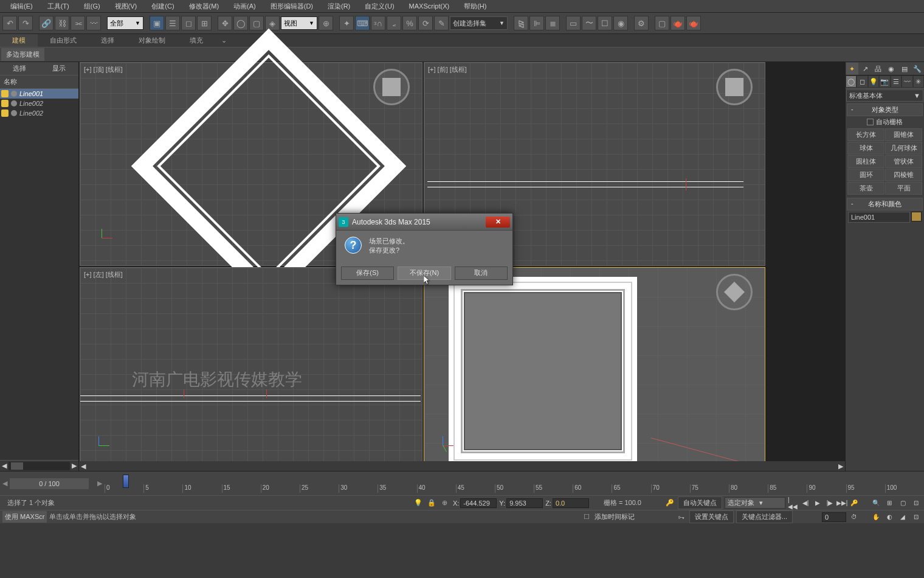 The width and height of the screenshot is (924, 578). What do you see at coordinates (326, 23) in the screenshot?
I see `pivot-icon: ⊕` at bounding box center [326, 23].